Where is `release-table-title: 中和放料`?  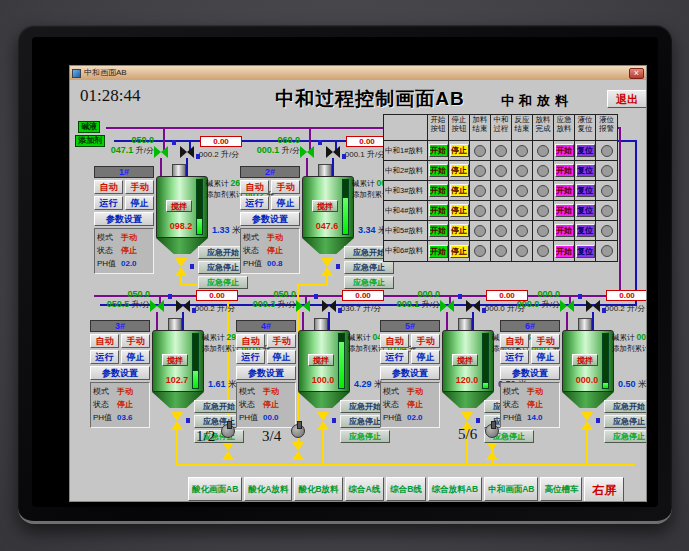
release-table-title: 中和放料 is located at coordinates (537, 101).